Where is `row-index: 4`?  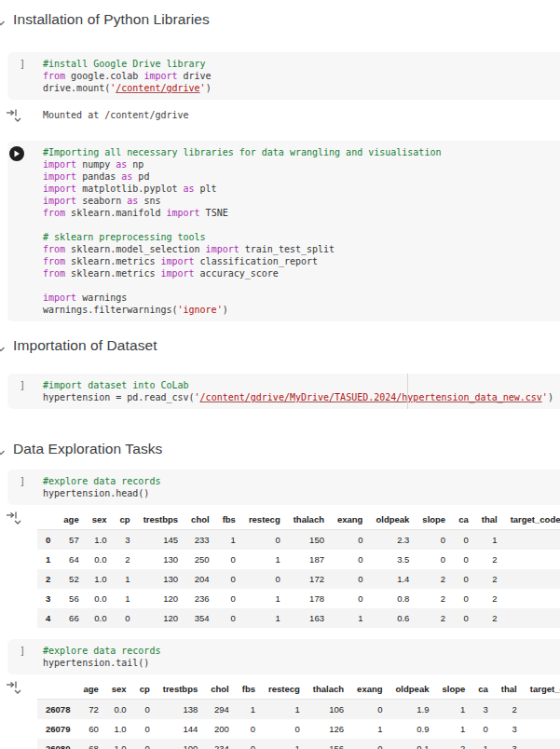
row-index: 4 is located at coordinates (47, 619).